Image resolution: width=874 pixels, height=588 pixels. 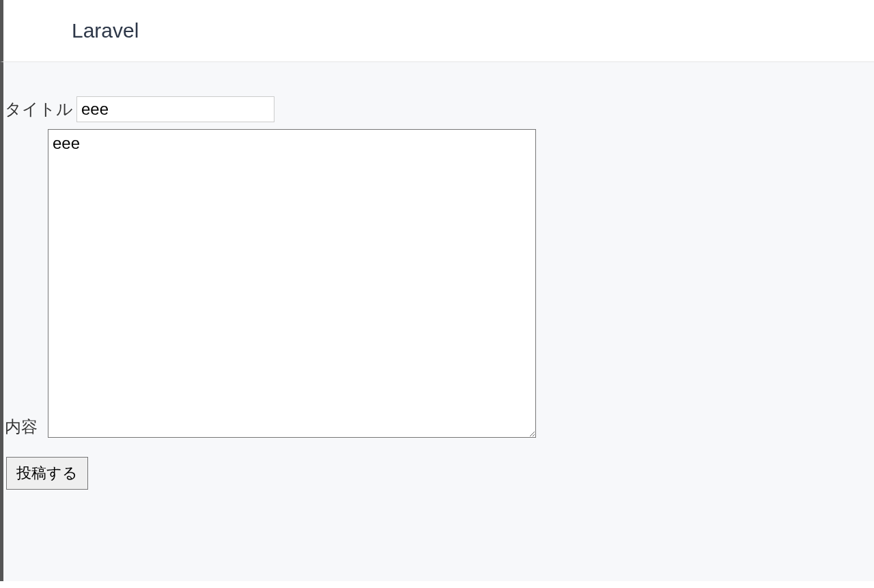 What do you see at coordinates (38, 109) in the screenshot?
I see `title-label: タイトル` at bounding box center [38, 109].